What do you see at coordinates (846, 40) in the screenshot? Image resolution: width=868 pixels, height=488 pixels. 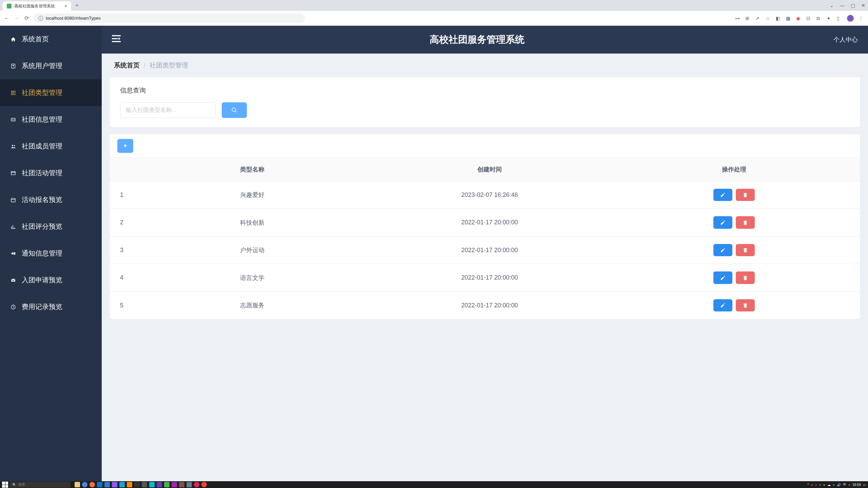 I see `user-center-link: 个人中心` at bounding box center [846, 40].